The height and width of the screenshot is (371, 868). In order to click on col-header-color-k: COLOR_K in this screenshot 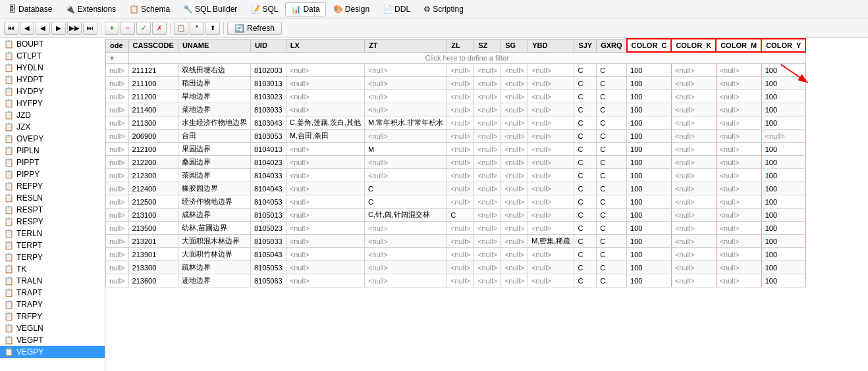, I will do `click(693, 45)`.